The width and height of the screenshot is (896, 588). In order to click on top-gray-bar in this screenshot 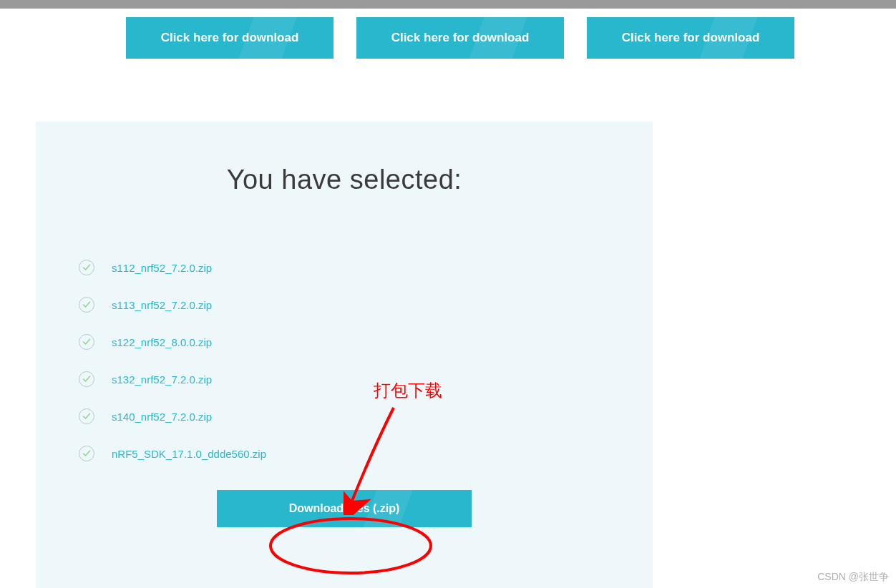, I will do `click(448, 4)`.